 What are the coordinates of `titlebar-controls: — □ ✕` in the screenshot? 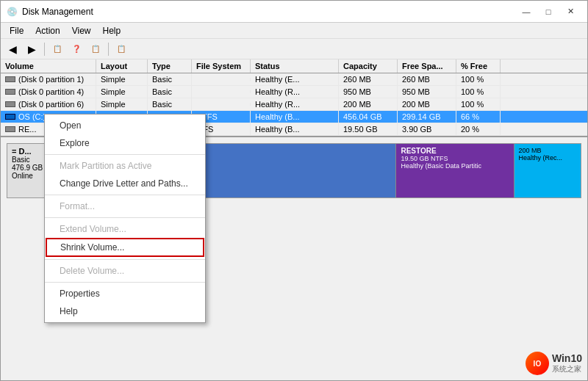 It's located at (548, 12).